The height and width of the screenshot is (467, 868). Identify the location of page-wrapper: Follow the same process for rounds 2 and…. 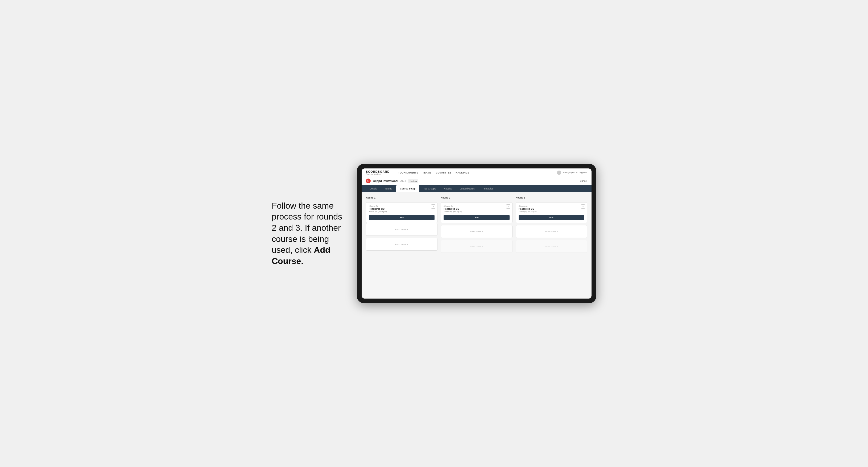
(434, 234).